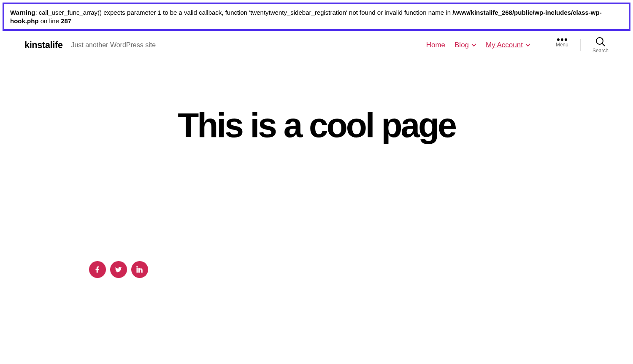  Describe the element at coordinates (601, 51) in the screenshot. I see `search-label: Search` at that location.